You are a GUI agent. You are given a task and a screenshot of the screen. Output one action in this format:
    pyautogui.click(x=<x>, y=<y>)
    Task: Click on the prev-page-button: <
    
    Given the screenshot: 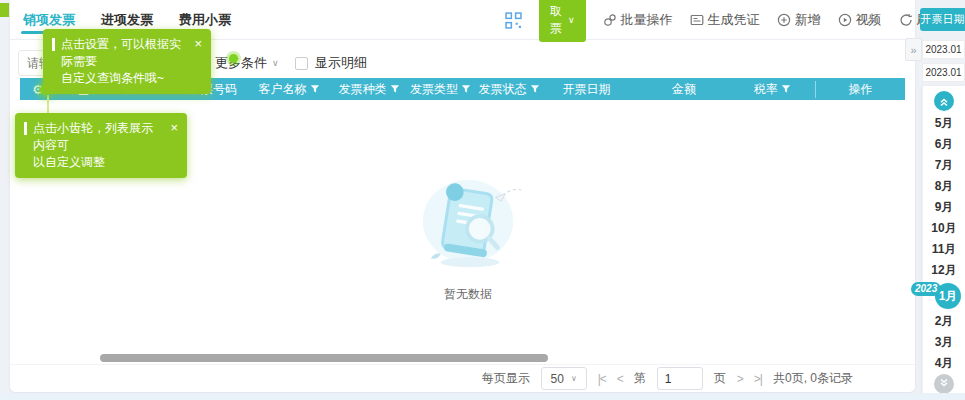 What is the action you would take?
    pyautogui.click(x=620, y=379)
    